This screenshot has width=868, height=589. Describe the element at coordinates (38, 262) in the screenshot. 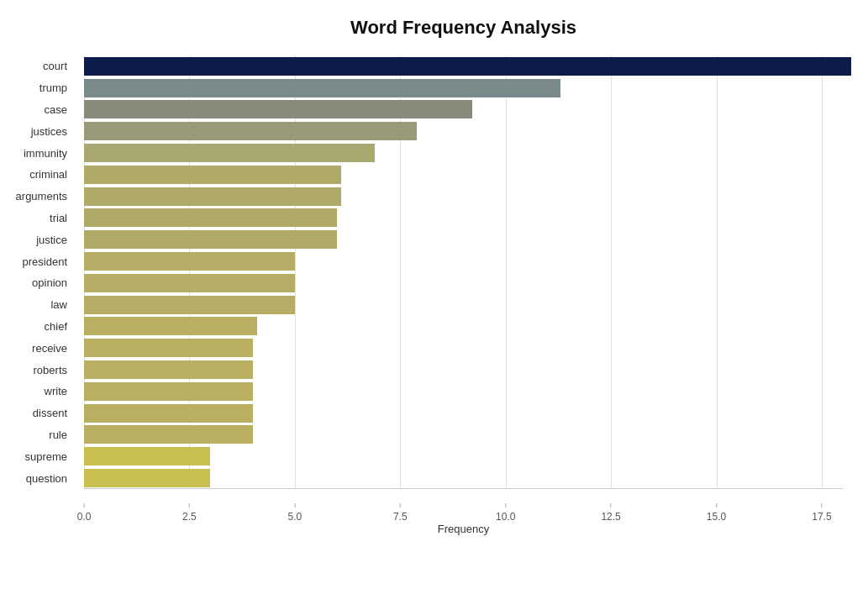

I see `bar-label: president` at that location.